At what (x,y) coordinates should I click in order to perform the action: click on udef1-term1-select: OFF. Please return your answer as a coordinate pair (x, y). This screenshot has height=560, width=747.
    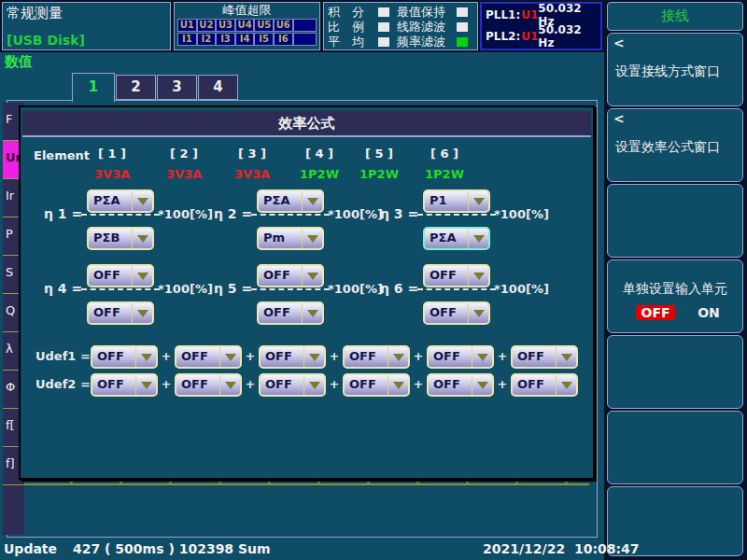
    Looking at the image, I should click on (124, 357).